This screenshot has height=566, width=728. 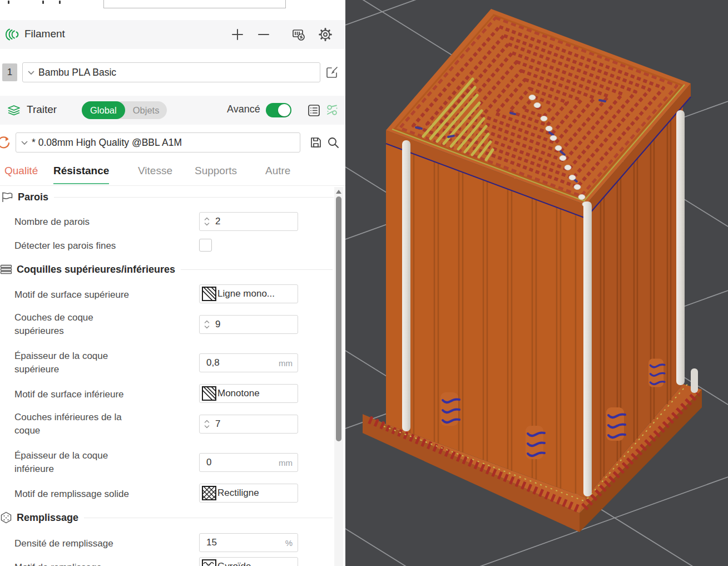 I want to click on setting-value: Ligne mono..., so click(x=246, y=294).